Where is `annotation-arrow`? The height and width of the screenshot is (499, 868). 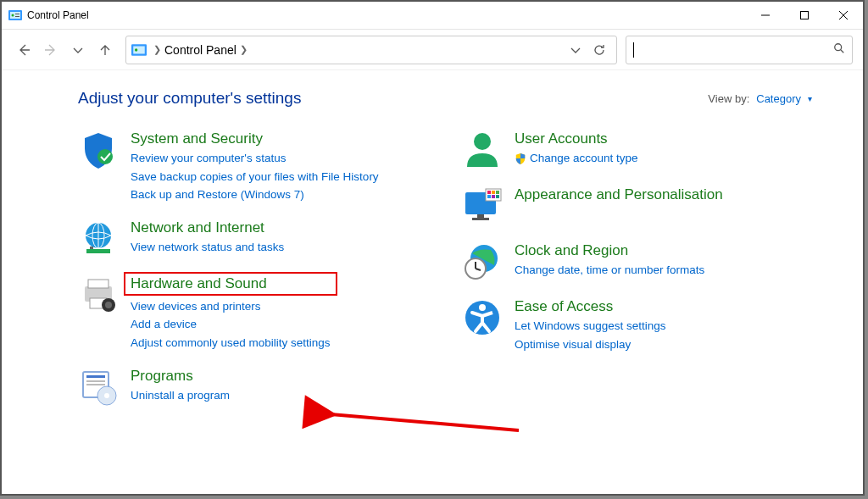 annotation-arrow is located at coordinates (426, 426).